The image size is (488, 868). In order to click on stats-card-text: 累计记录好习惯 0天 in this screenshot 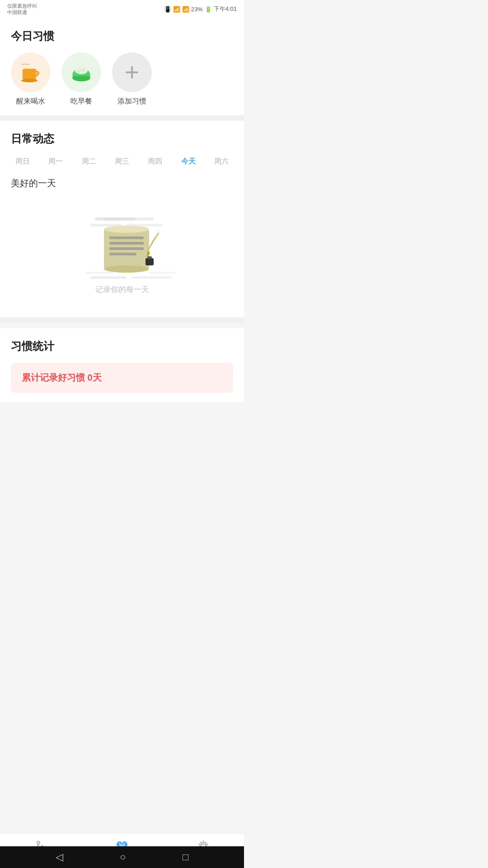, I will do `click(122, 378)`.